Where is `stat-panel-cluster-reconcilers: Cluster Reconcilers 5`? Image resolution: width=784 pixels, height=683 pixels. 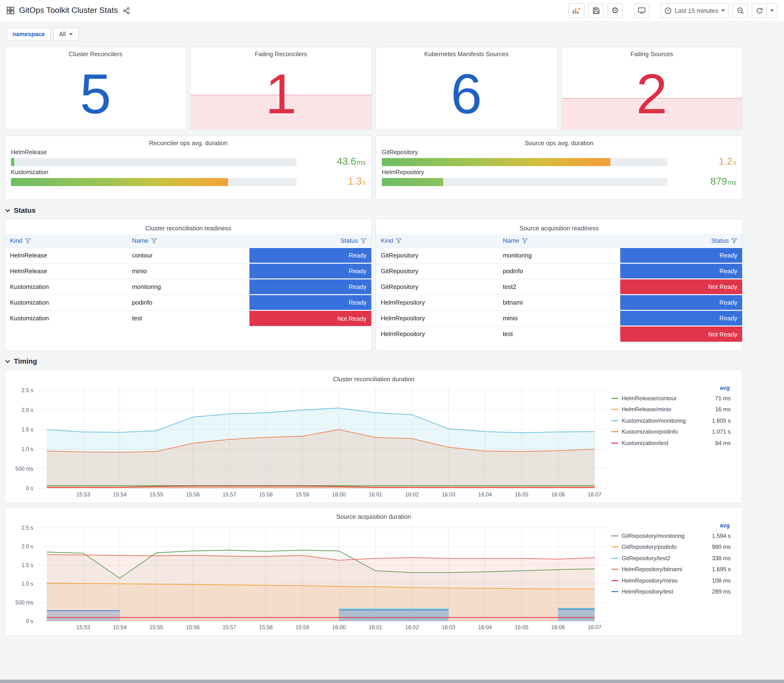
stat-panel-cluster-reconcilers: Cluster Reconcilers 5 is located at coordinates (95, 88).